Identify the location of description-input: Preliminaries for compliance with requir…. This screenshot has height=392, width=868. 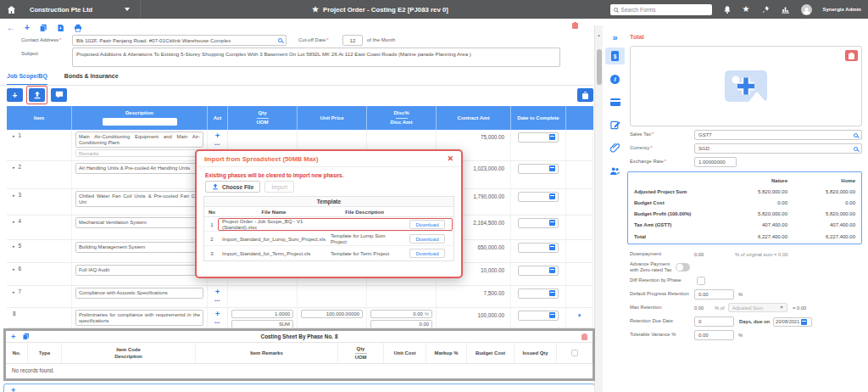
(139, 317).